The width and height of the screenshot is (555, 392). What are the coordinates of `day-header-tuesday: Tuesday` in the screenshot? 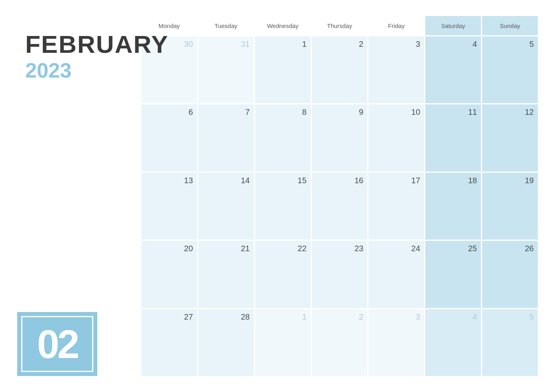 It's located at (226, 26).